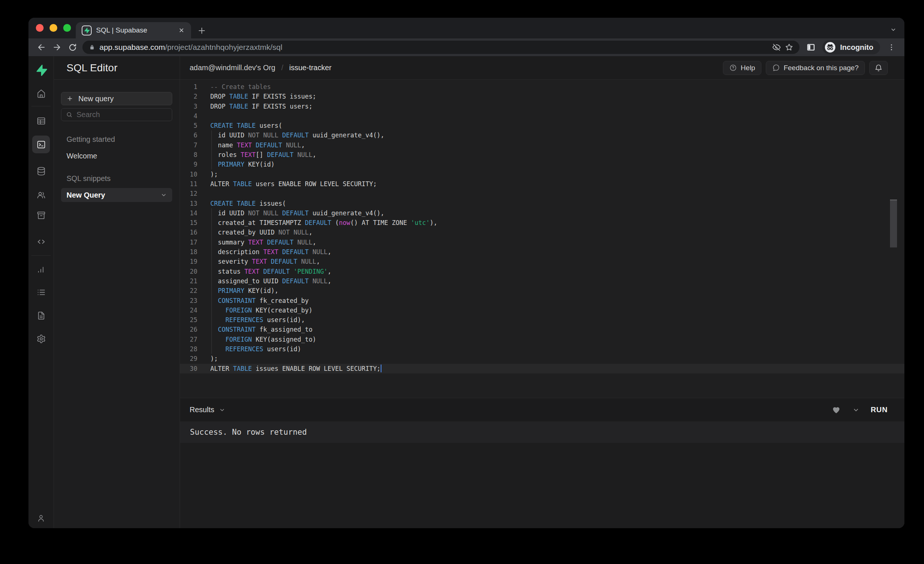 The image size is (924, 564). What do you see at coordinates (542, 271) in the screenshot?
I see `code-line: 20 status TEXT DEFAULT 'PENDING',` at bounding box center [542, 271].